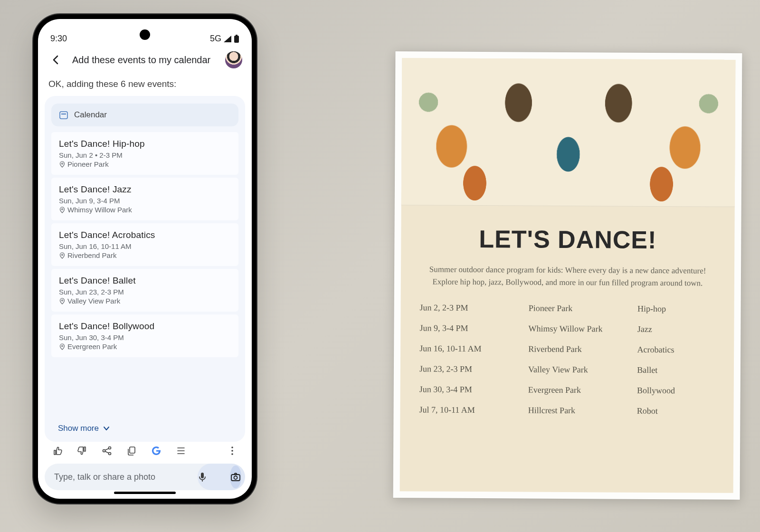 This screenshot has height=532, width=760. I want to click on event-location-text: Riverbend Park, so click(92, 256).